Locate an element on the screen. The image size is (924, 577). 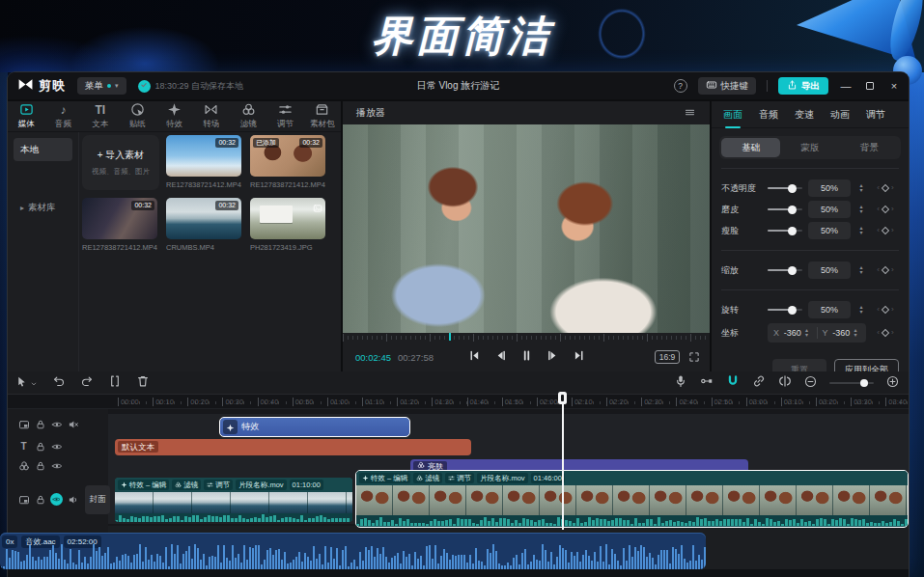
media-tab-adjust: 调节 is located at coordinates (285, 116).